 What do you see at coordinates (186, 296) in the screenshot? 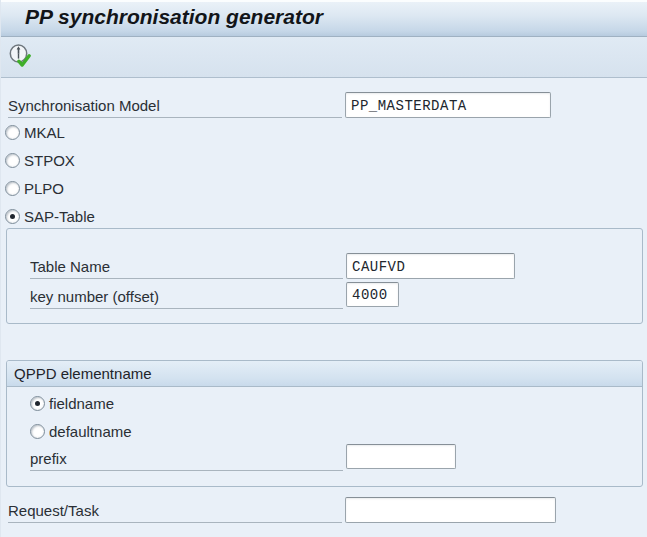
I see `key-number-label-cell: key number (offset)` at bounding box center [186, 296].